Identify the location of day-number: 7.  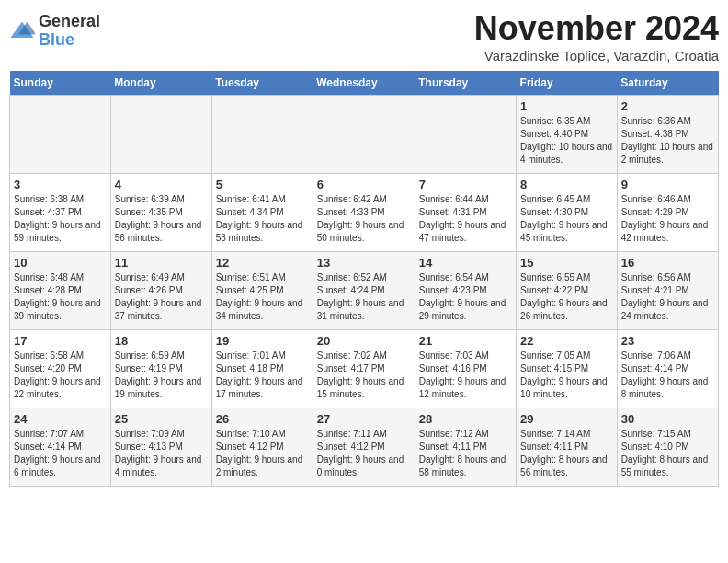
(465, 184).